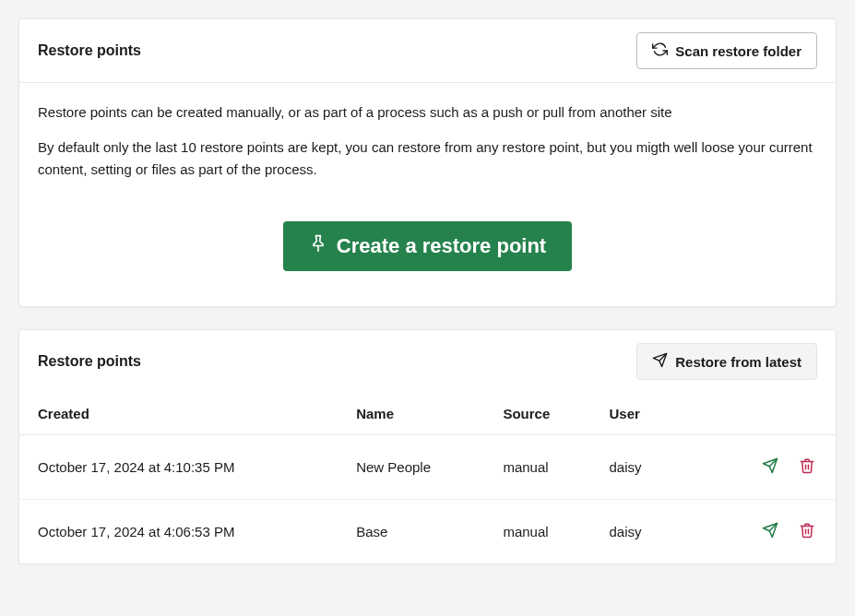  Describe the element at coordinates (775, 414) in the screenshot. I see `th-actions` at that location.